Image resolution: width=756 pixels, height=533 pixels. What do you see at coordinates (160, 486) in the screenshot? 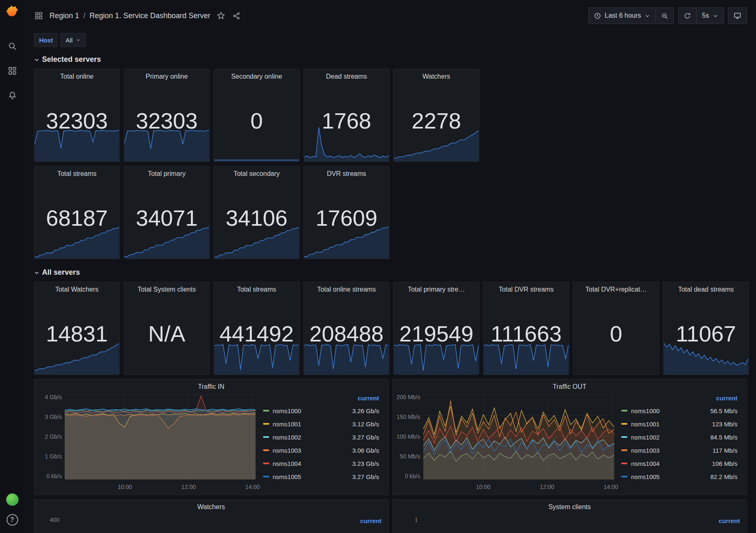
I see `x-axis: 10:0012:0014:00` at bounding box center [160, 486].